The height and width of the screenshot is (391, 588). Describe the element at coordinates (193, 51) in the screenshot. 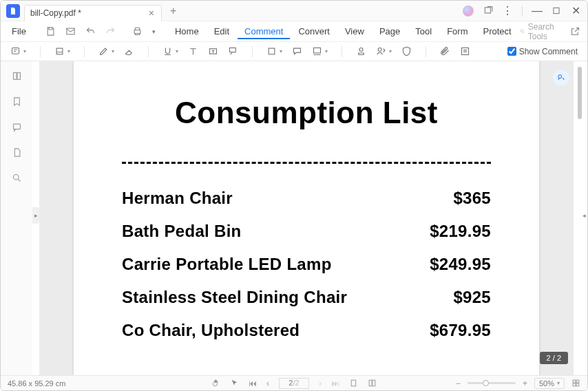

I see `text-tool` at that location.